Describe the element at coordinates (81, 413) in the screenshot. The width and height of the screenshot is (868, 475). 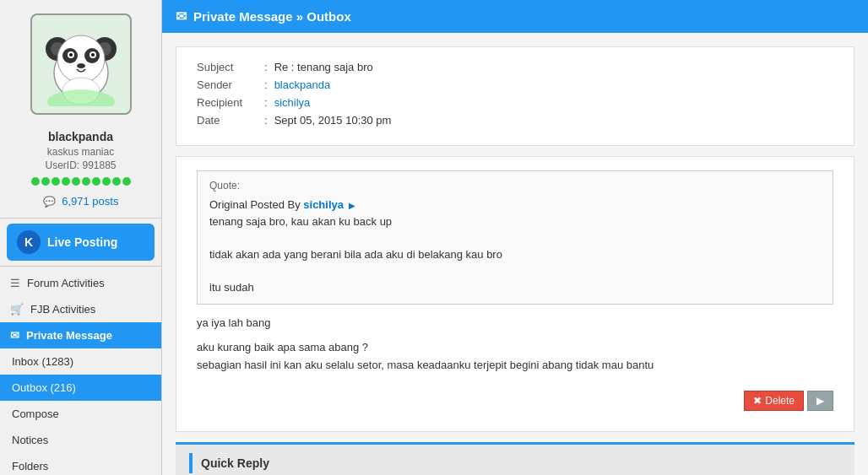
I see `sidebar-item-compose: Compose` at that location.